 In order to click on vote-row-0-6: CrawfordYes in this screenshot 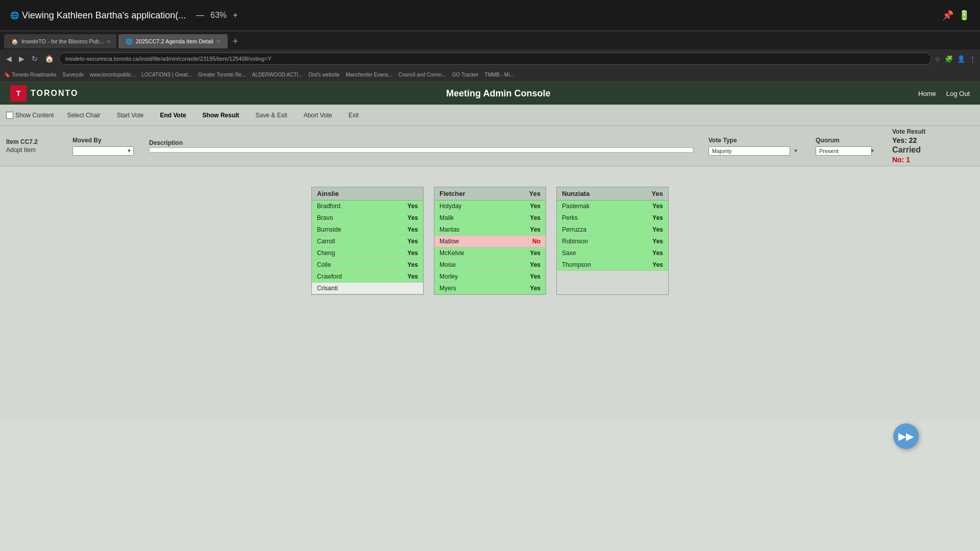, I will do `click(368, 277)`.